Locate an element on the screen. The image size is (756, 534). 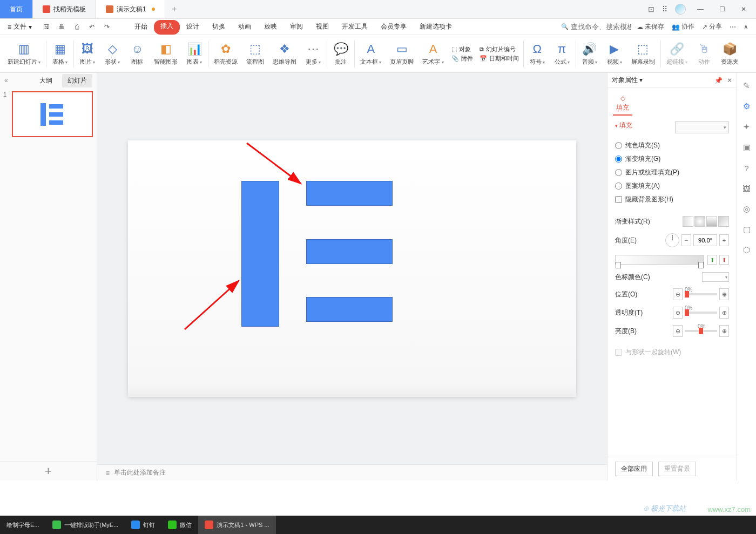
rbtn-resources: 📦资源夹 is located at coordinates (730, 54).